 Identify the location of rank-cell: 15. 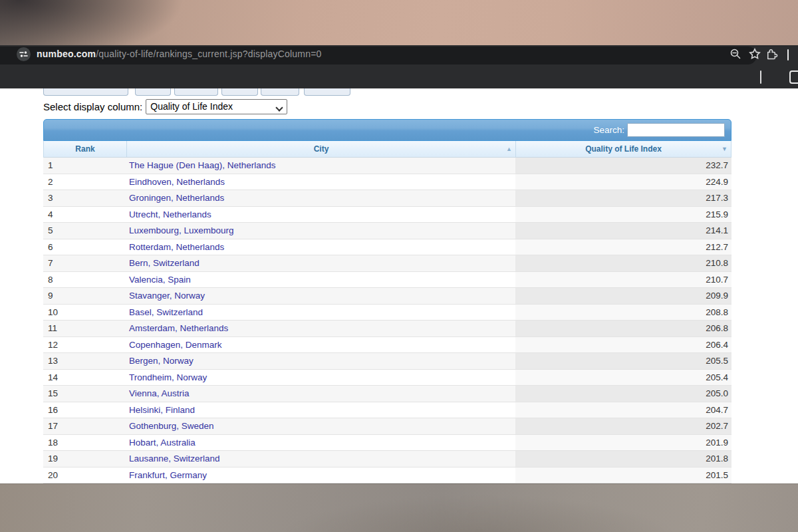
(85, 394).